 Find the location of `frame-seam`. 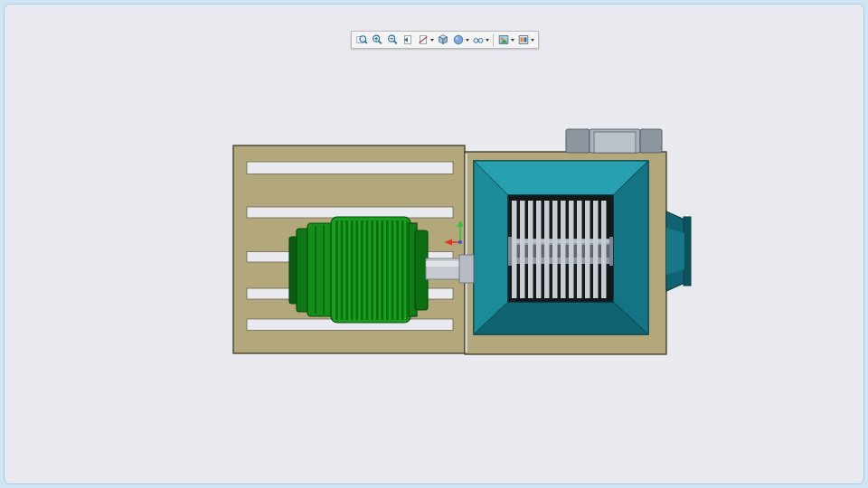

frame-seam is located at coordinates (467, 253).